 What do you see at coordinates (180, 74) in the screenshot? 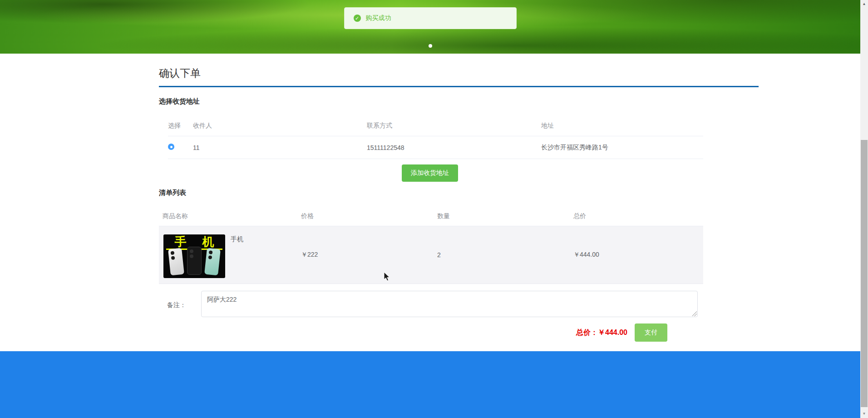
I see `page-title: 确认下单` at bounding box center [180, 74].